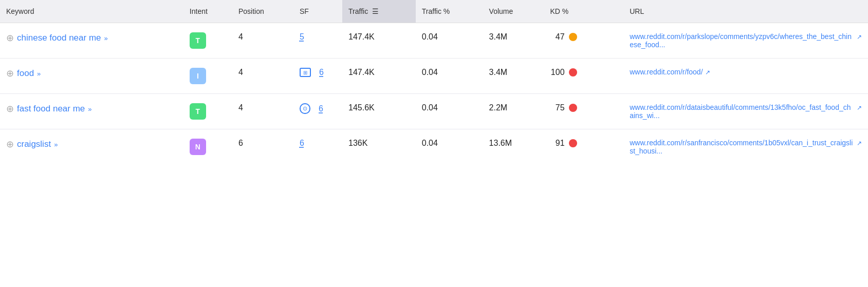 This screenshot has height=287, width=868. Describe the element at coordinates (318, 41) in the screenshot. I see `sf-cell: 5` at that location.